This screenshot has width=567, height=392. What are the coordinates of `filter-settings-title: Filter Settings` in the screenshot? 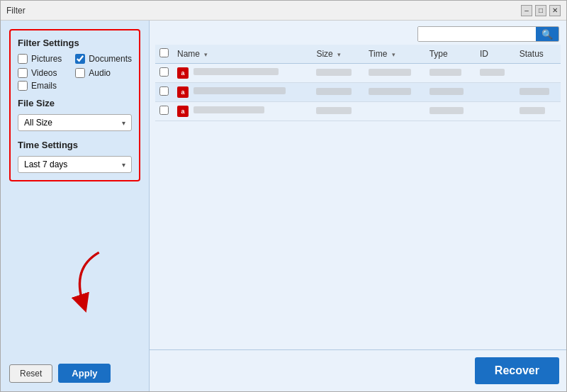 It's located at (75, 43).